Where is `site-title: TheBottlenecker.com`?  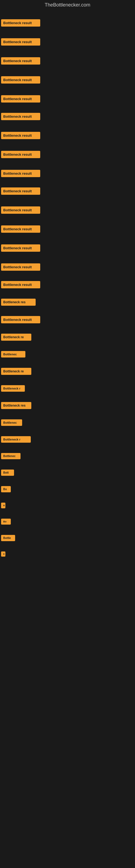 site-title: TheBottlenecker.com is located at coordinates (68, 5).